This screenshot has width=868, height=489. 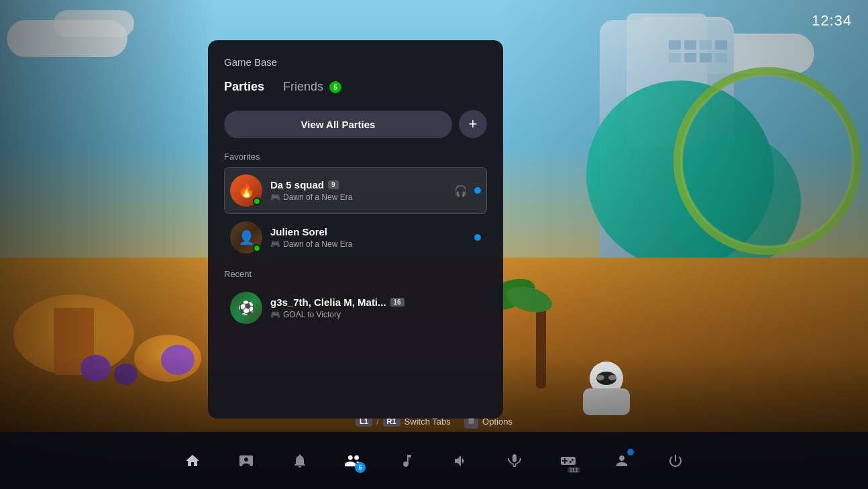 I want to click on bottom-nav: 5 111, so click(x=434, y=460).